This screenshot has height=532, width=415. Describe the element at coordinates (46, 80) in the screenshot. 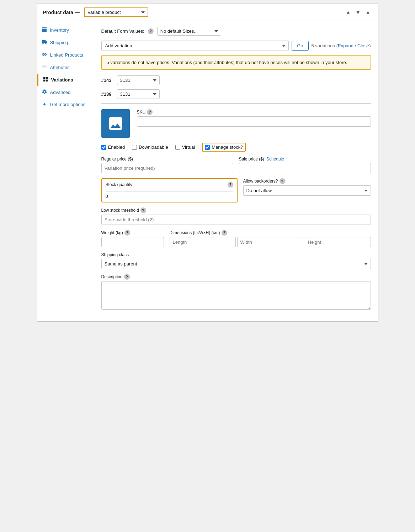

I see `variations-icon` at that location.